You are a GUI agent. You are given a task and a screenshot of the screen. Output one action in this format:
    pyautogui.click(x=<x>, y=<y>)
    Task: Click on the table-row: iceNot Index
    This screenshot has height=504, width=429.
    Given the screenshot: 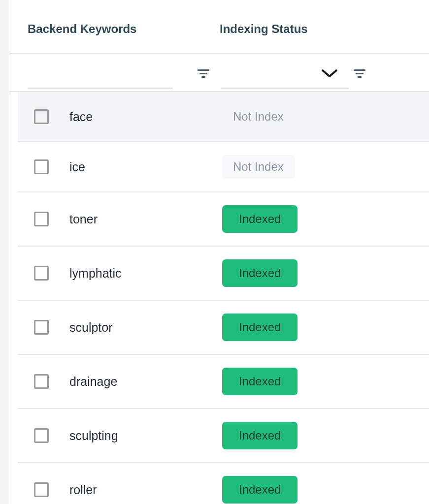 What is the action you would take?
    pyautogui.click(x=224, y=167)
    